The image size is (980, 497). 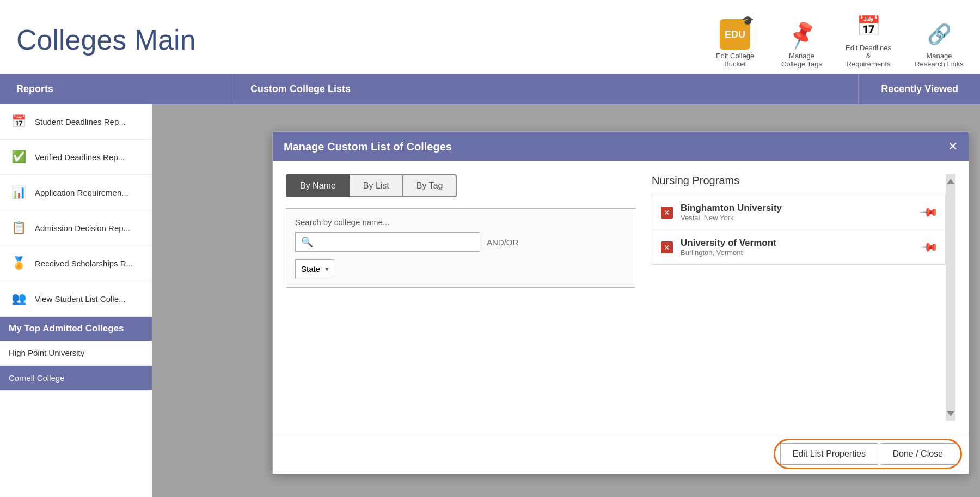 I want to click on sidebar-college-cornell: Cornell College, so click(x=76, y=378).